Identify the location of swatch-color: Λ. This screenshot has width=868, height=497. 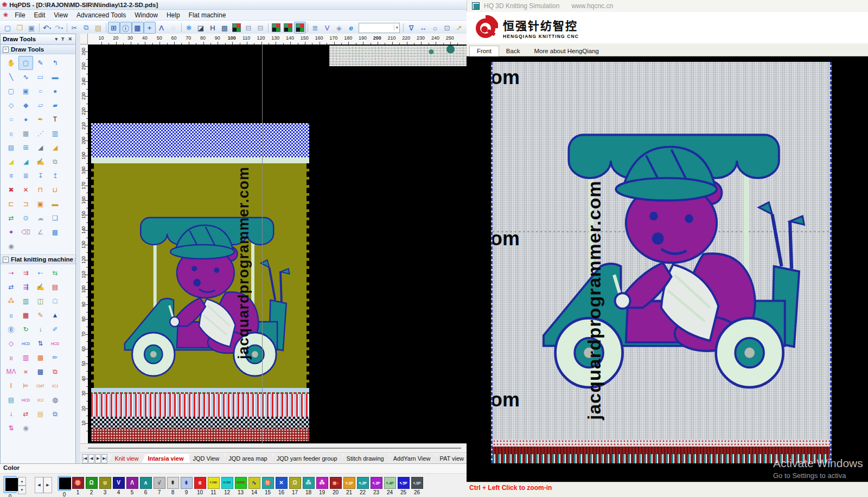
(132, 483).